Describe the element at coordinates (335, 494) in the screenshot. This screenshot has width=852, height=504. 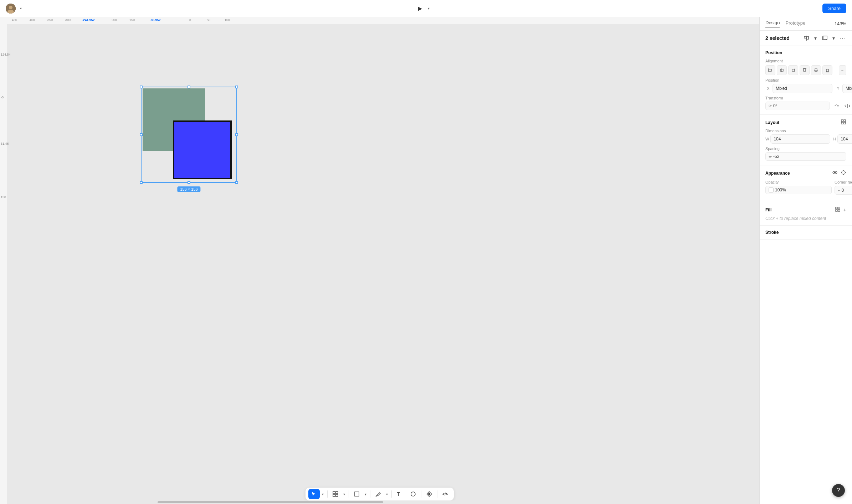
I see `frame-tool` at that location.